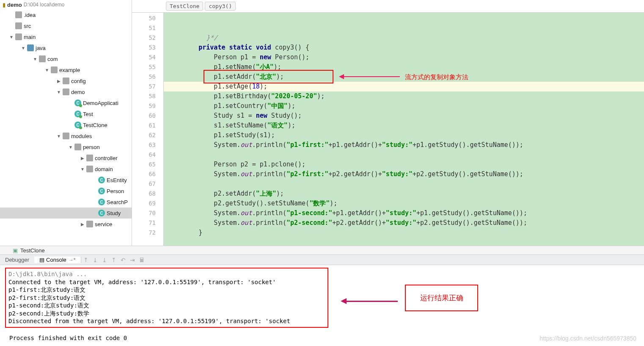 The image size is (644, 346). What do you see at coordinates (104, 169) in the screenshot?
I see `tree-label: domain` at bounding box center [104, 169].